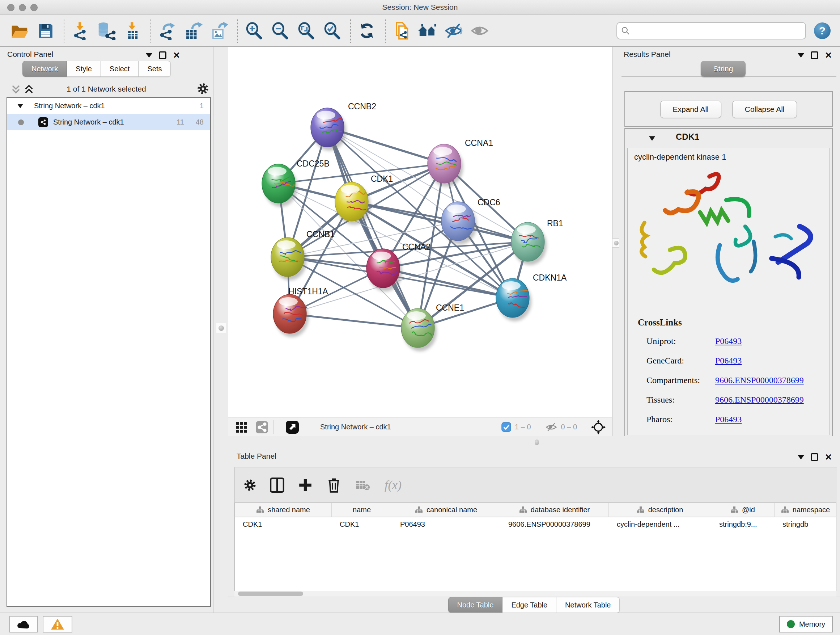  What do you see at coordinates (21, 106) in the screenshot?
I see `tree-expander-icon` at bounding box center [21, 106].